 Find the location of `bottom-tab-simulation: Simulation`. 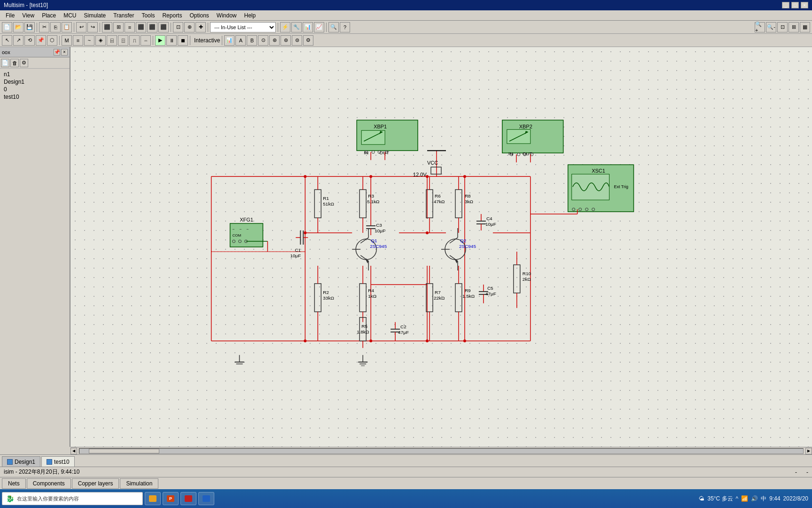

bottom-tab-simulation: Simulation is located at coordinates (139, 484).